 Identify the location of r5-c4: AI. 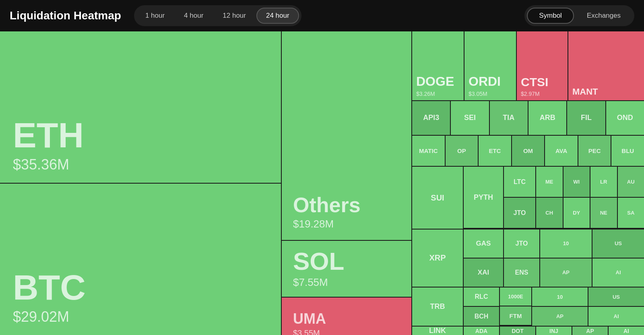
(618, 273).